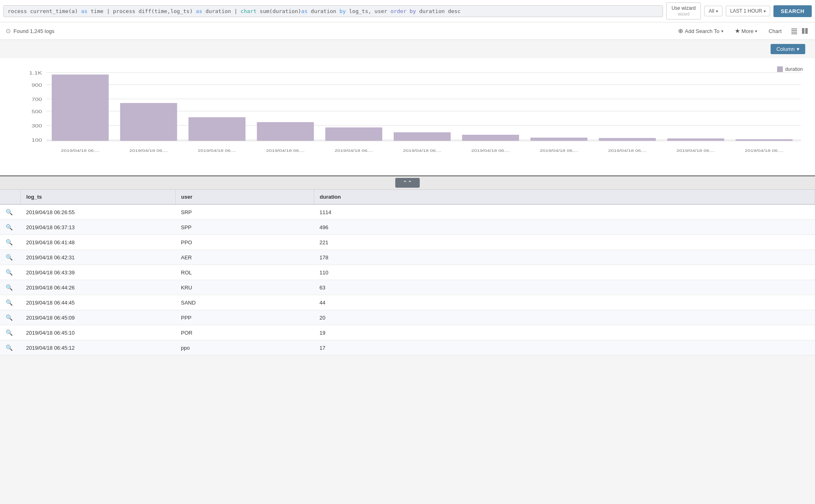 This screenshot has height=504, width=815. What do you see at coordinates (701, 31) in the screenshot?
I see `add-search-to-button: ⊕ Add Search To ▾` at bounding box center [701, 31].